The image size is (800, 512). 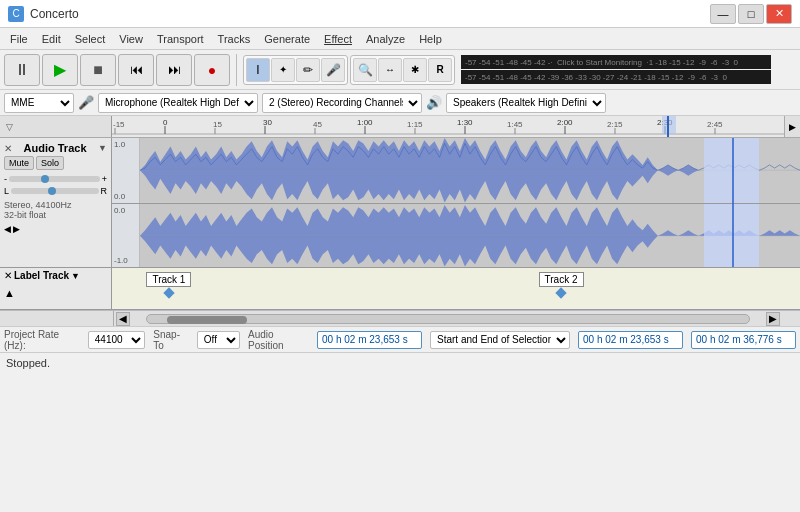 What do you see at coordinates (42, 276) in the screenshot?
I see `label-track-name: Label Track` at bounding box center [42, 276].